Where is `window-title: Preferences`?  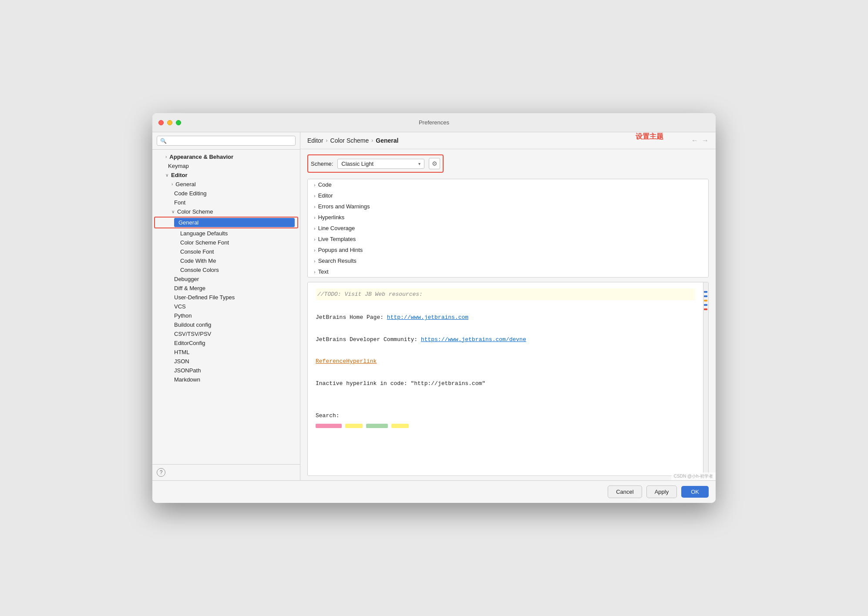 window-title: Preferences is located at coordinates (434, 123).